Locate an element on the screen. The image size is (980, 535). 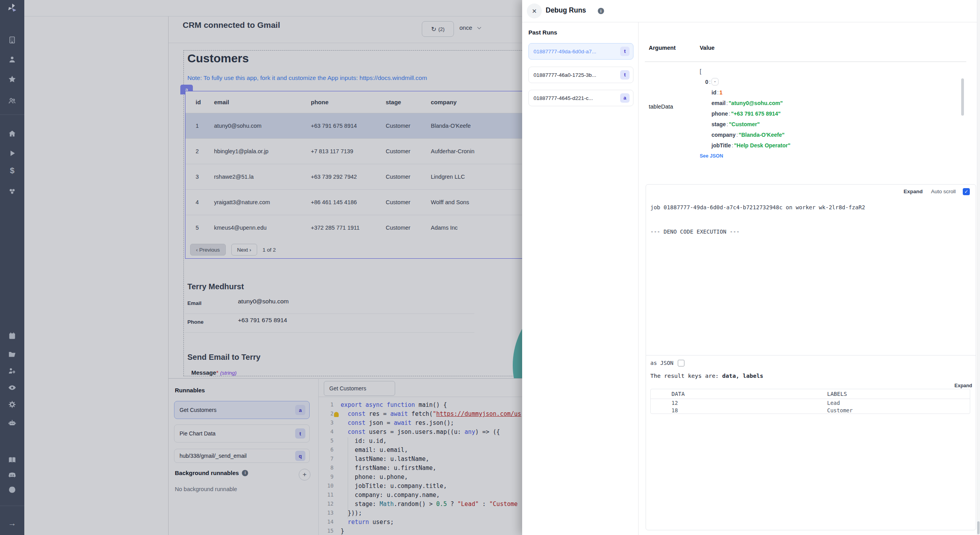
autoscroll-label: Auto scroll is located at coordinates (943, 191).